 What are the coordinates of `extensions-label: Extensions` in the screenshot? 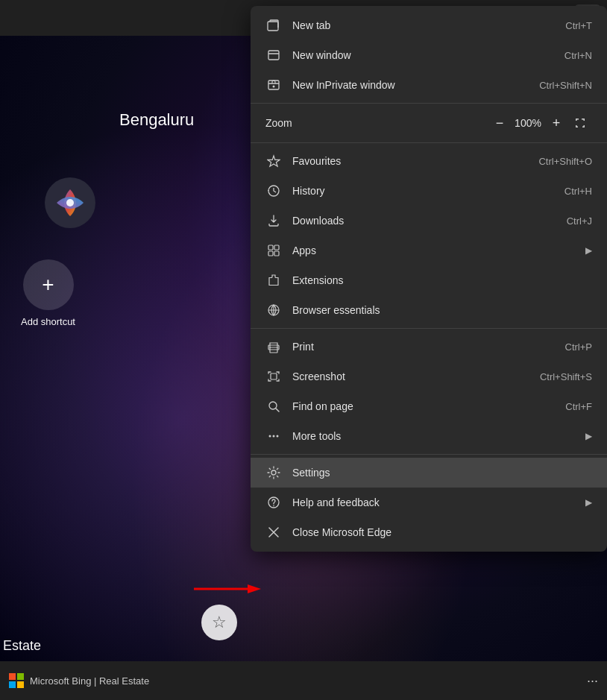 It's located at (442, 280).